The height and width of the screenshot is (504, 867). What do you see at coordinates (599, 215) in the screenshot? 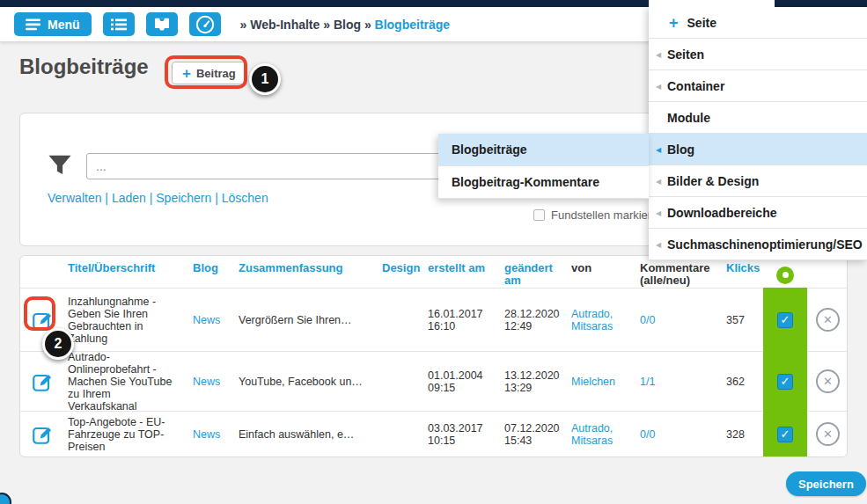
I see `mark-results-row: Fundstellen markieren` at bounding box center [599, 215].